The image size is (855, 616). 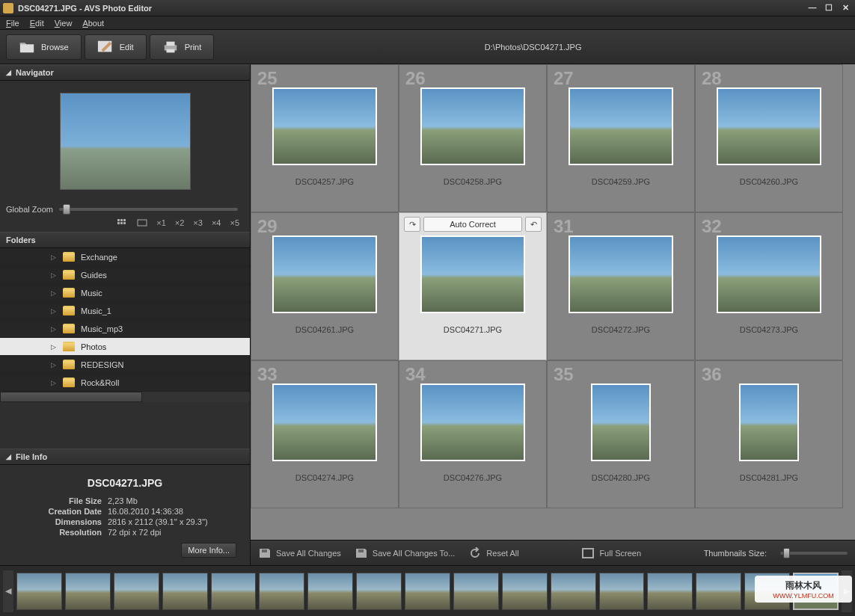 What do you see at coordinates (473, 330) in the screenshot?
I see `thumb-filename: DSC04271.JPG` at bounding box center [473, 330].